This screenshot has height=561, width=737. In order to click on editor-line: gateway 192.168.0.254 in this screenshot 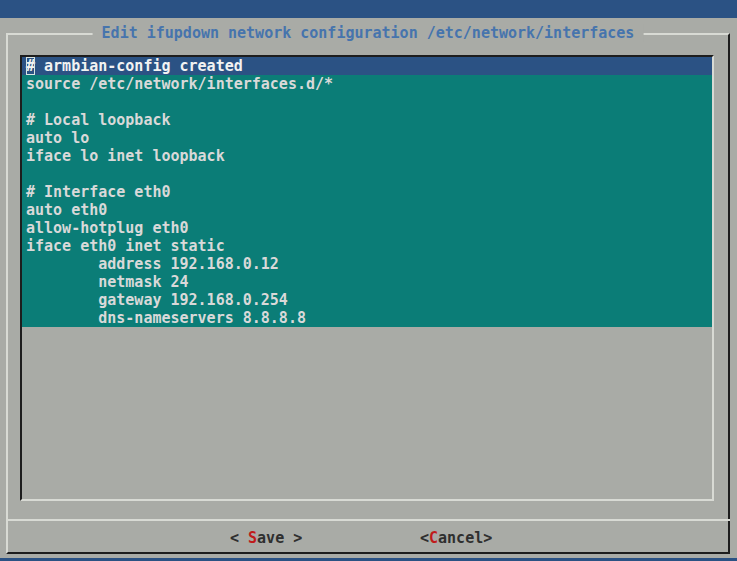, I will do `click(367, 300)`.